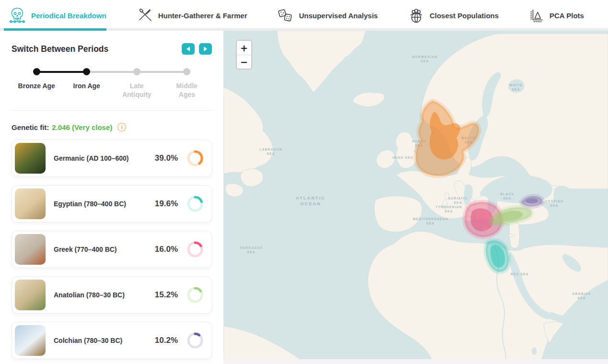 This screenshot has width=608, height=364. Describe the element at coordinates (205, 49) in the screenshot. I see `next-period-button` at that location.